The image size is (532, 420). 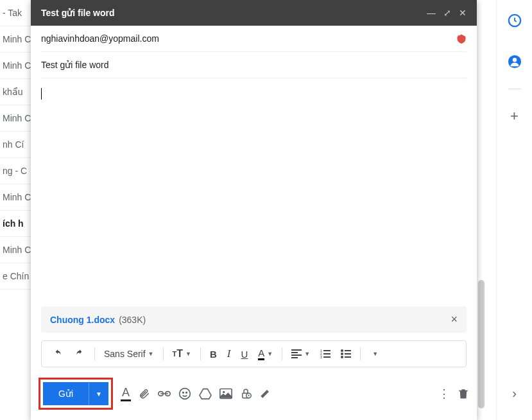 I want to click on formatting-toggle-icon: A, so click(x=126, y=394).